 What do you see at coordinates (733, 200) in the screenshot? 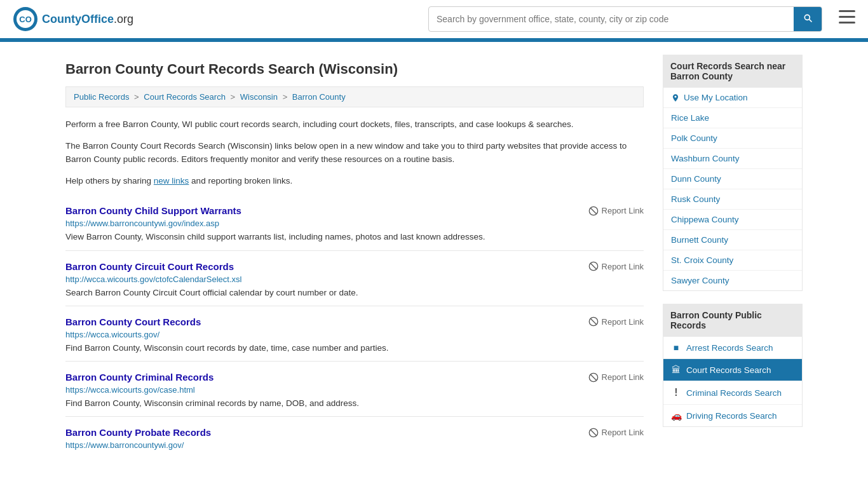
I see `nearby-link-rusk-county: Rusk County` at bounding box center [733, 200].